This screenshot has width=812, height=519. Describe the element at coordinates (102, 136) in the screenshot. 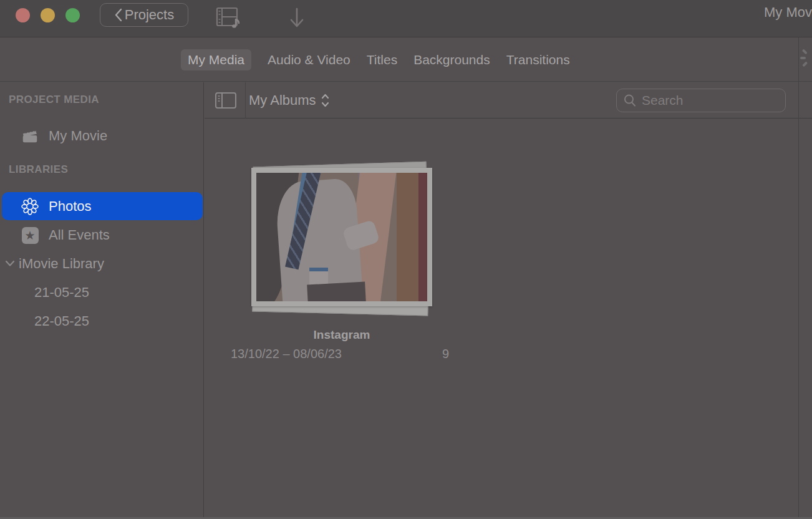

I see `sidebar-item-my-movie: My Movie` at that location.